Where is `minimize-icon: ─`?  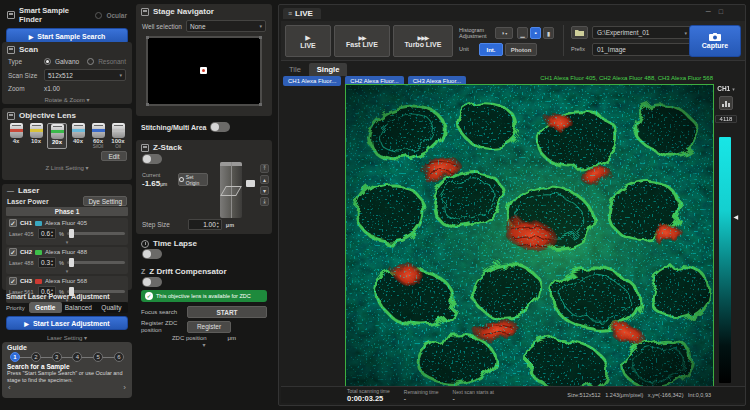
minimize-icon: ─ is located at coordinates (708, 12).